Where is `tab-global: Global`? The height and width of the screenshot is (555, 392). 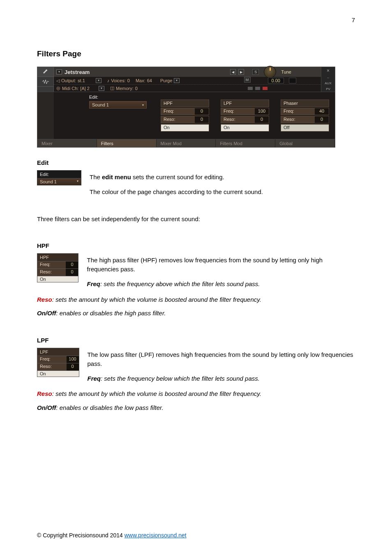 tab-global: Global is located at coordinates (305, 143).